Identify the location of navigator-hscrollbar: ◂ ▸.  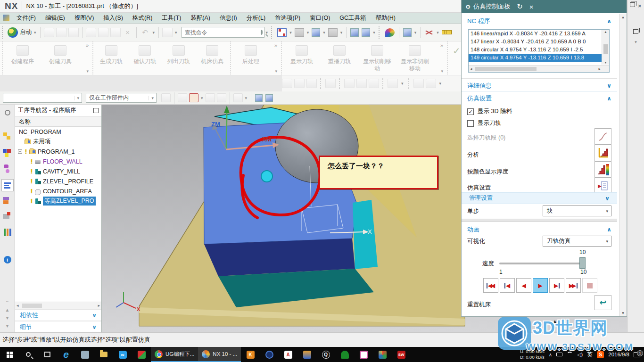
(58, 305).